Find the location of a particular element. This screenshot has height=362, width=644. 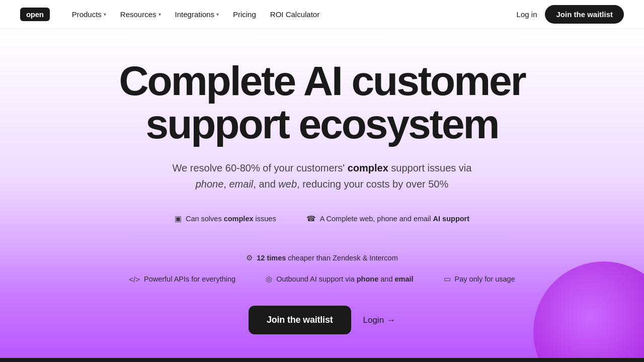

chat-icon: ▣ is located at coordinates (178, 219).